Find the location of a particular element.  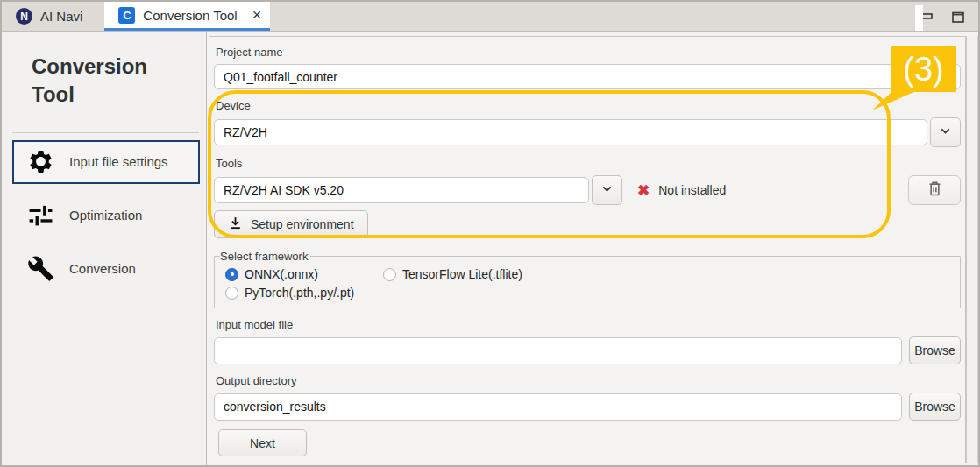

tools-label: Tools is located at coordinates (587, 163).